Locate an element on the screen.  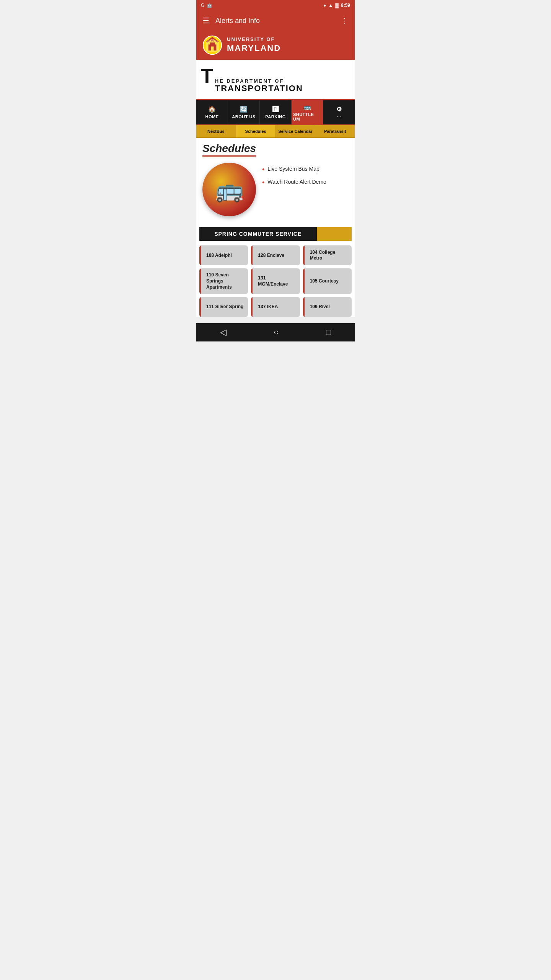
dept-row1: HE DEPARTMENT OF is located at coordinates (259, 81).